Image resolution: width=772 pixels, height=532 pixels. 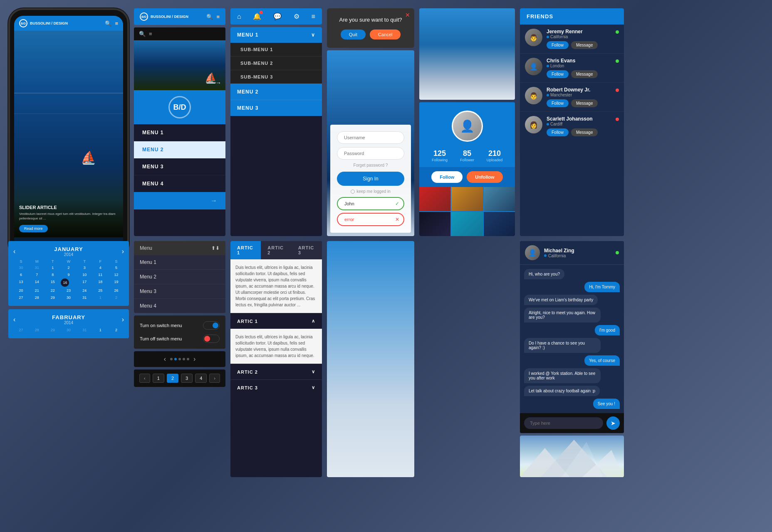 I want to click on cal-day-19: 19, so click(x=116, y=283).